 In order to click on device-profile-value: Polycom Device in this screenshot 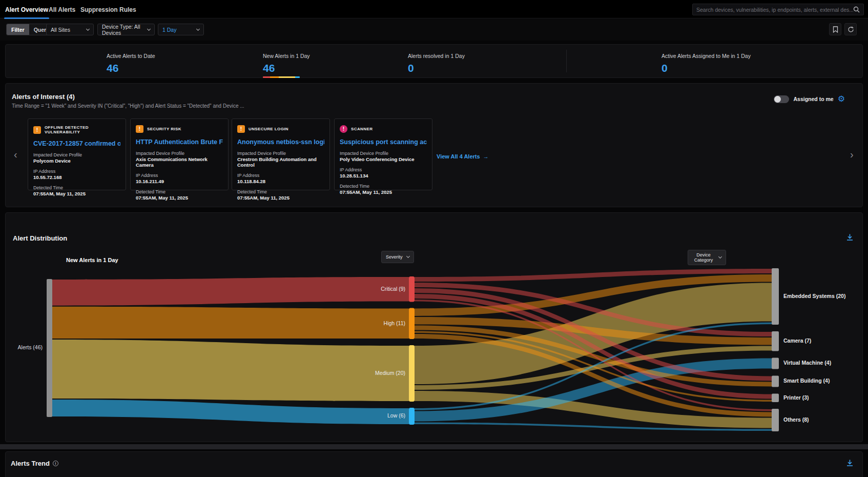, I will do `click(77, 161)`.